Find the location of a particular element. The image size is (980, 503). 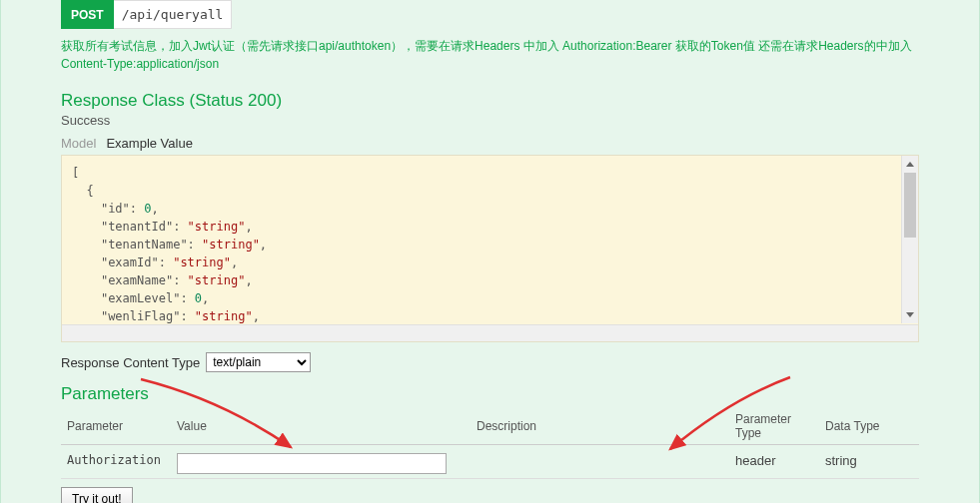

tab-example-value: Example Value is located at coordinates (149, 144).